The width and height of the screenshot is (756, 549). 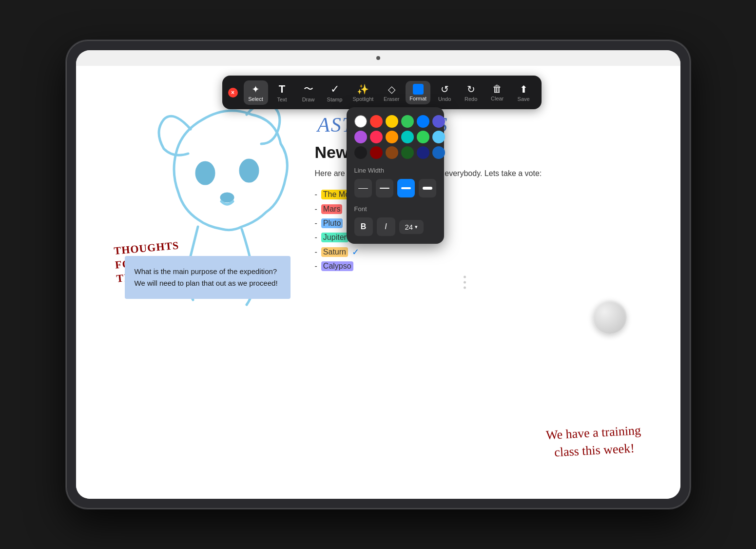 I want to click on stamp-icon: ✓, so click(x=335, y=89).